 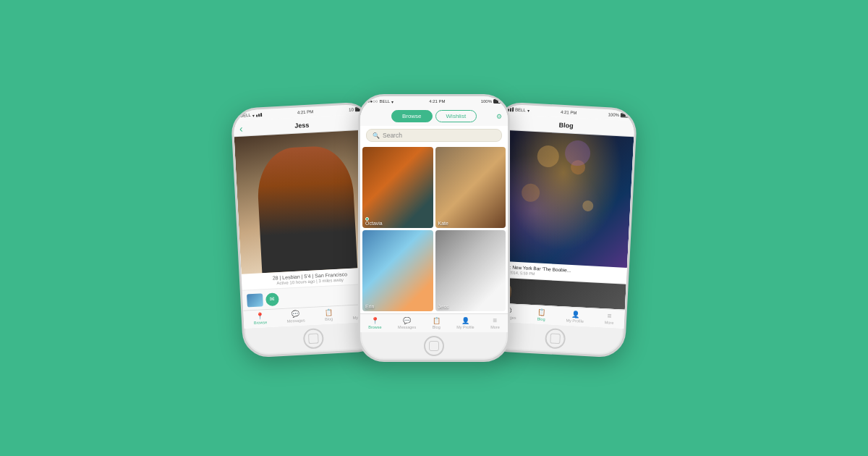 What do you see at coordinates (328, 315) in the screenshot?
I see `tab-blog-left: 📋 Blog` at bounding box center [328, 315].